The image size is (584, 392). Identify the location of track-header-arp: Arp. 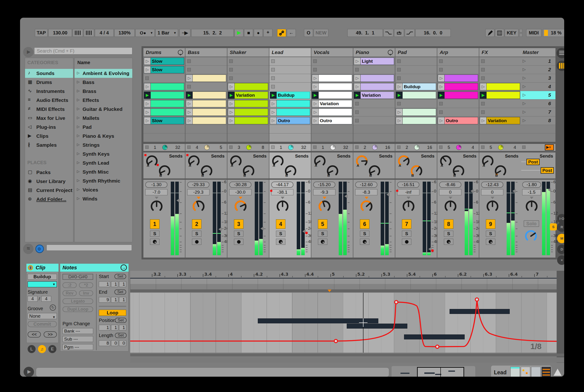
(458, 52).